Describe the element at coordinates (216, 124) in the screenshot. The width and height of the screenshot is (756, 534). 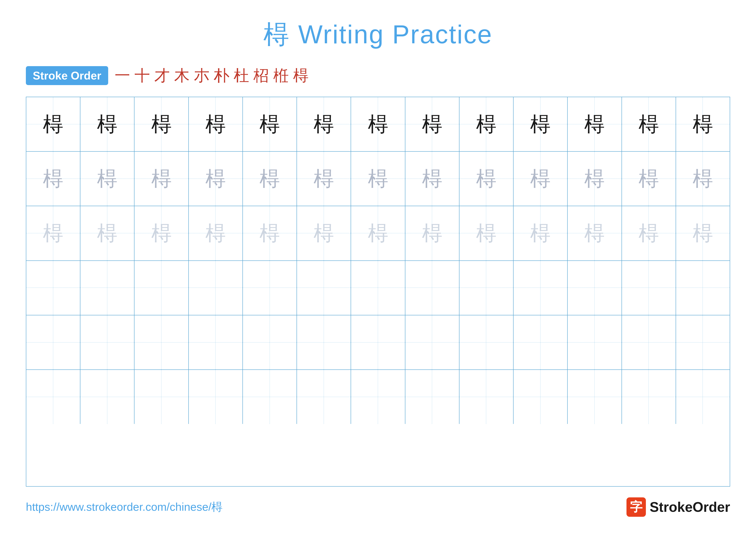
I see `grid-cell-0-3: 棏` at that location.